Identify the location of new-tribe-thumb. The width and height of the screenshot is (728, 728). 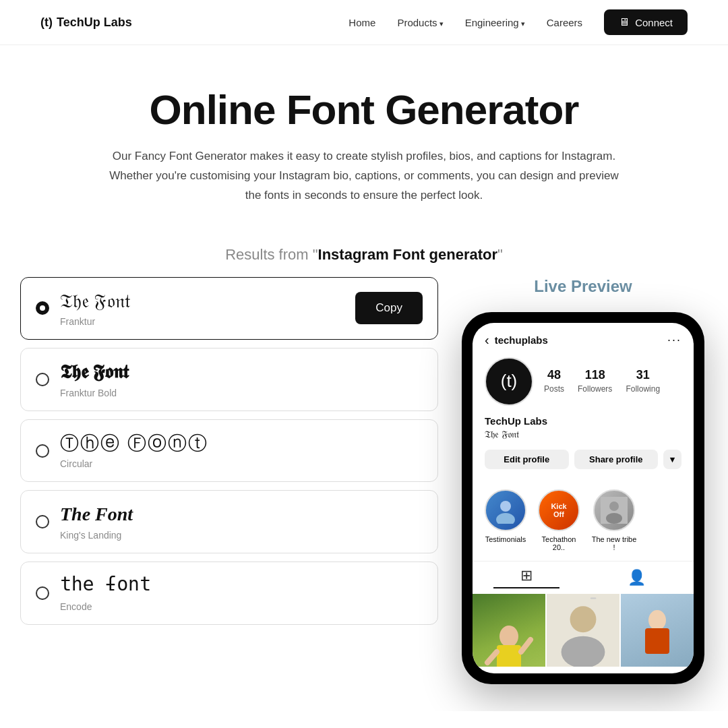
(614, 510).